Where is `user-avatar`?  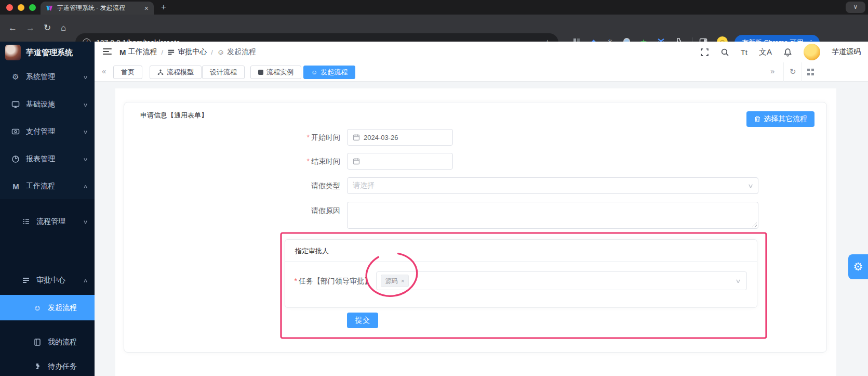
user-avatar is located at coordinates (812, 52).